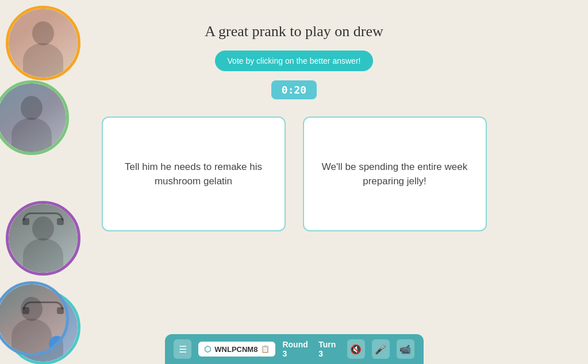 The height and width of the screenshot is (364, 588). What do you see at coordinates (395, 174) in the screenshot?
I see `answer-card-b: We'll be spending the entire week prepar…` at bounding box center [395, 174].